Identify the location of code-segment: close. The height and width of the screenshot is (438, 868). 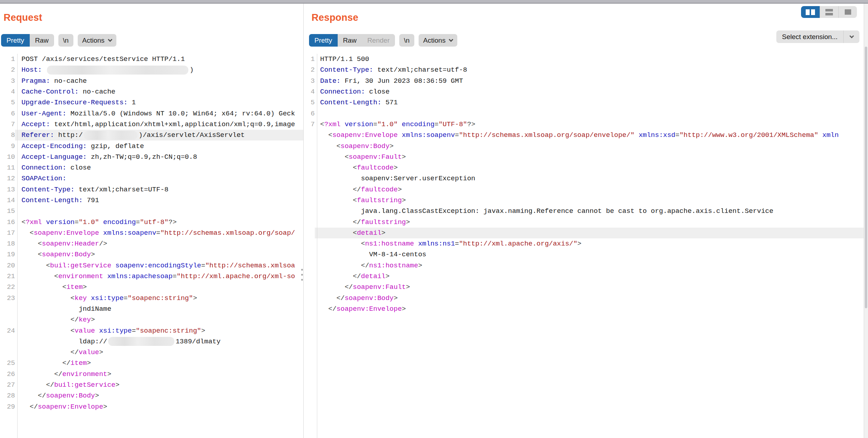
(377, 92).